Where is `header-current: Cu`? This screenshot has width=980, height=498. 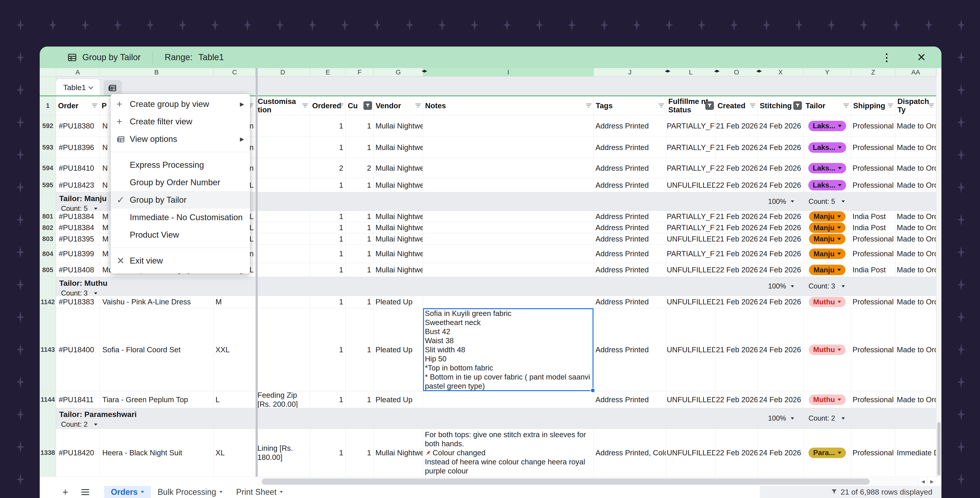
header-current: Cu is located at coordinates (360, 106).